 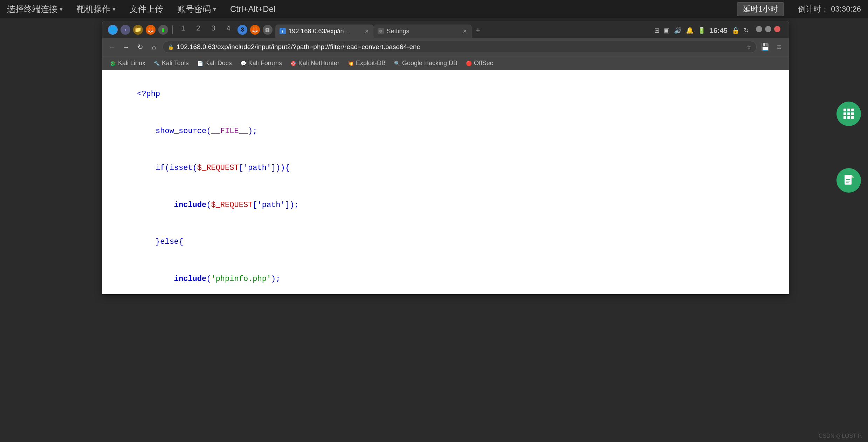 What do you see at coordinates (446, 94) in the screenshot?
I see `code-line-1: <?php` at bounding box center [446, 94].